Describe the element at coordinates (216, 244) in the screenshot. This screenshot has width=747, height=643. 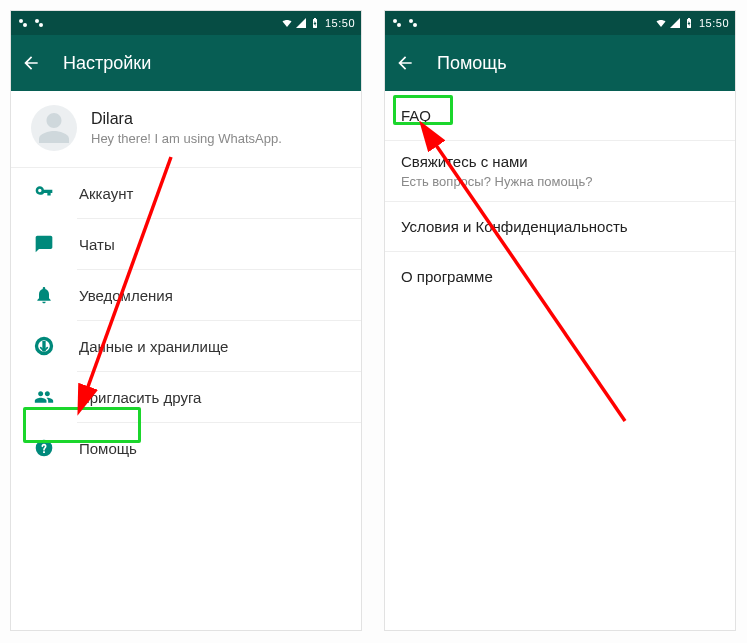
I see `menu-label: Чаты` at that location.